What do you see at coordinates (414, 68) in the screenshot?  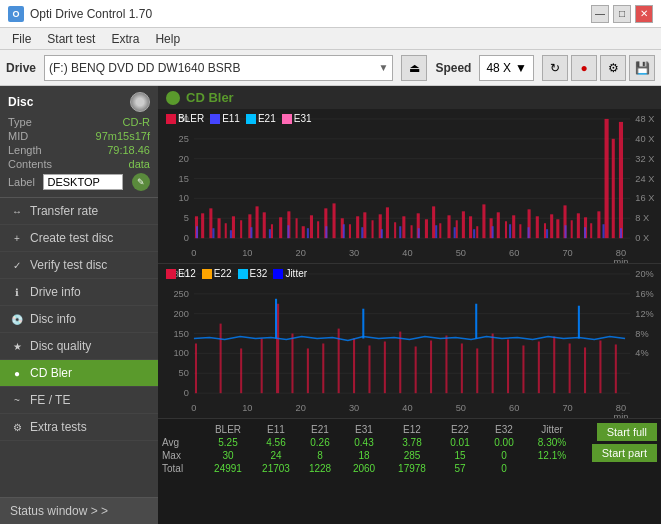 I see `eject-button: ⏏` at bounding box center [414, 68].